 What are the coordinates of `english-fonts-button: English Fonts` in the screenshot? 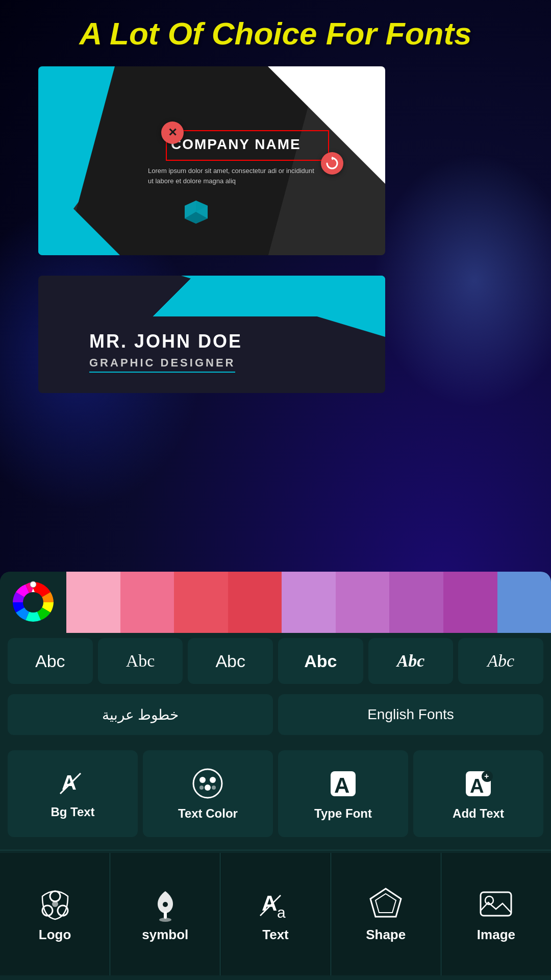 It's located at (411, 715).